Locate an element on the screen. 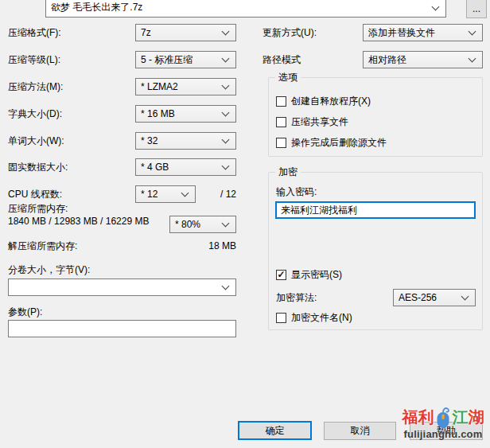 This screenshot has width=490, height=448. memory-decompress-value: 18 MB is located at coordinates (212, 246).